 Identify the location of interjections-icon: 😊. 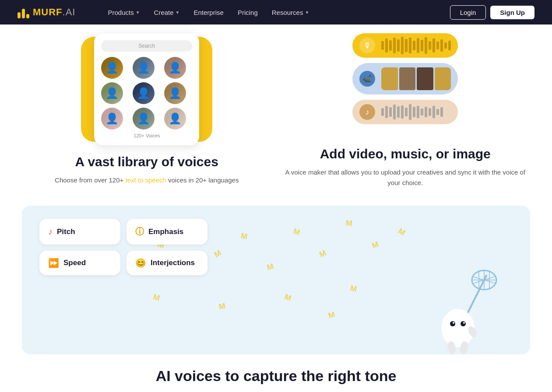
(141, 263).